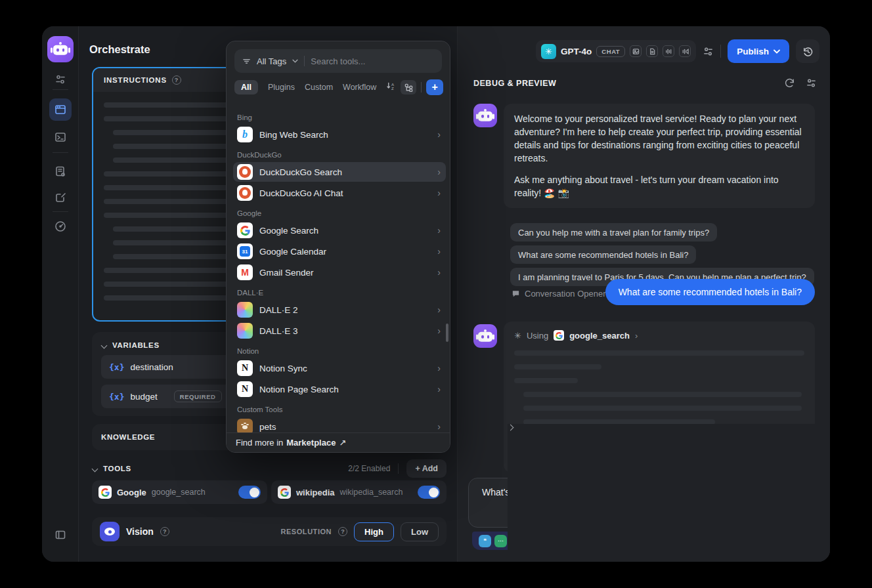 The image size is (872, 588). I want to click on tools-header: TOOLS 2/2 Enabled + Add, so click(269, 469).